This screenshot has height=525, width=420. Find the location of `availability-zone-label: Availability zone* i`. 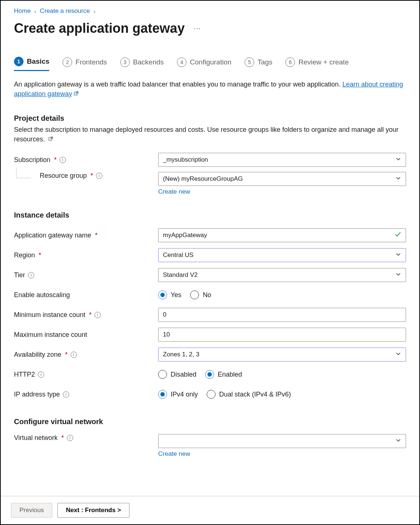

availability-zone-label: Availability zone* i is located at coordinates (86, 355).